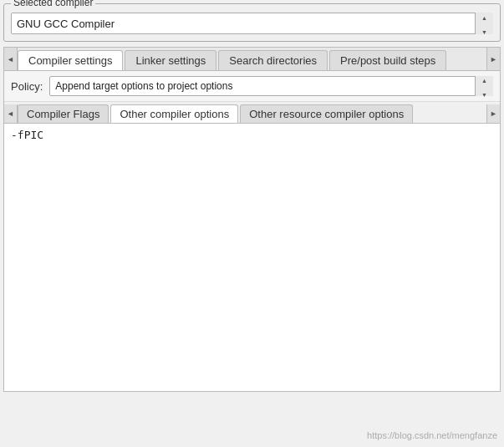  Describe the element at coordinates (252, 58) in the screenshot. I see `outer-tab-bar: ◄ Compiler settings Linker settings Sear…` at that location.